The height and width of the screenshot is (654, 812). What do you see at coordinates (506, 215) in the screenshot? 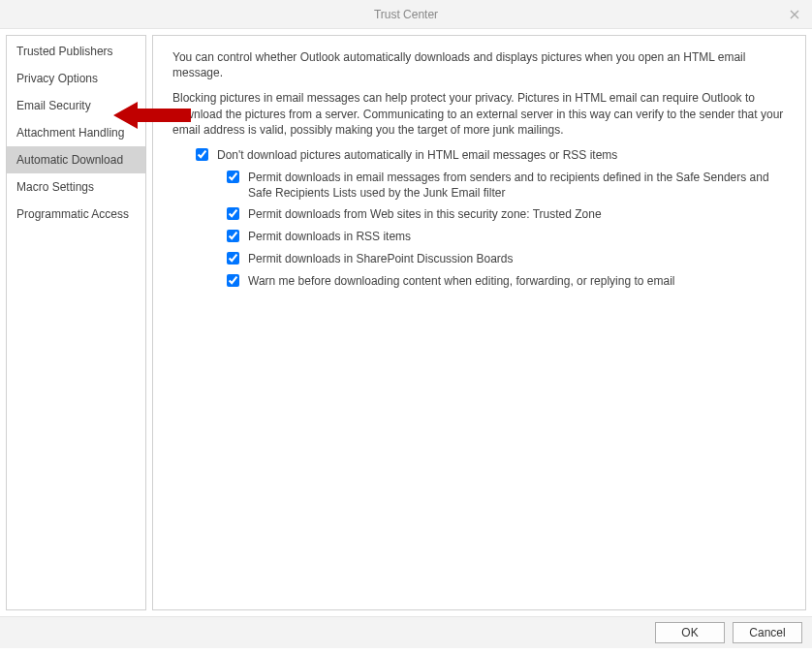
I see `option-permit-trusted-zone: Permit downloads from Web sites in this …` at bounding box center [506, 215].